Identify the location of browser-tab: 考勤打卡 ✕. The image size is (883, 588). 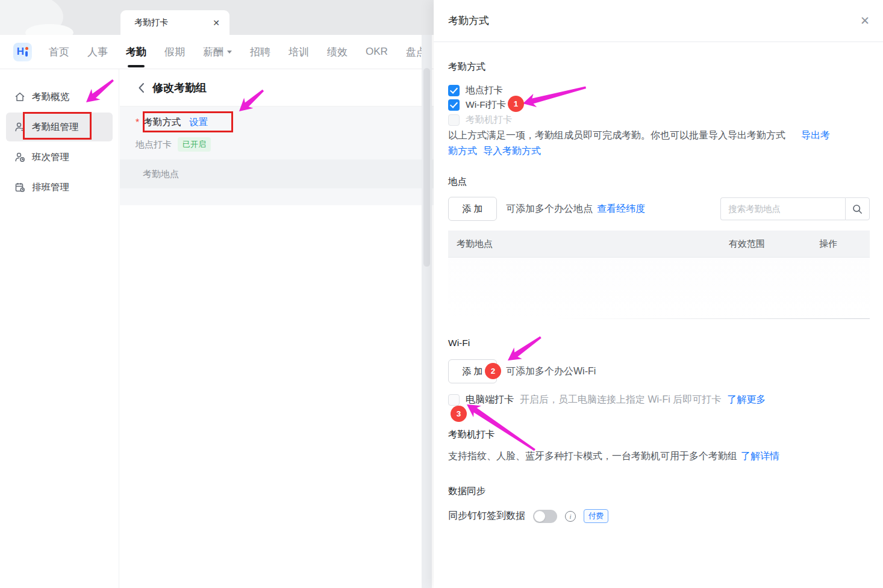
(175, 23).